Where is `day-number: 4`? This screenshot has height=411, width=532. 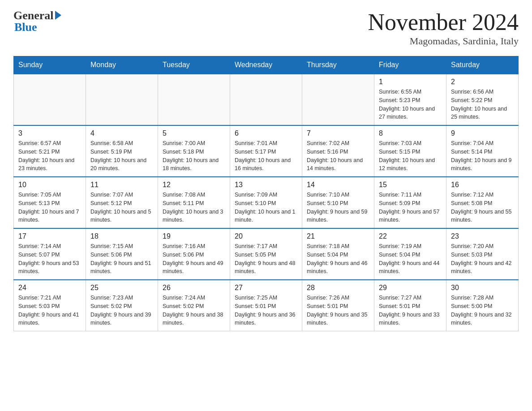 day-number: 4 is located at coordinates (122, 133).